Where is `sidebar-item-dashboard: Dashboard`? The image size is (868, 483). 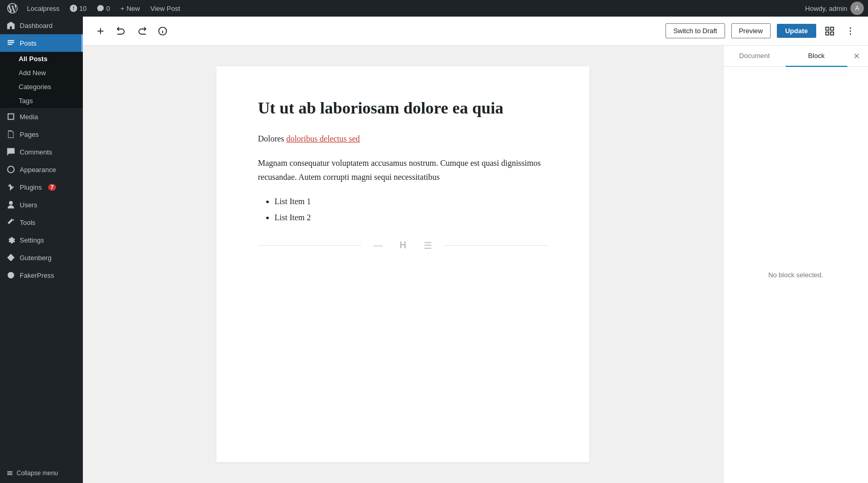
sidebar-item-dashboard: Dashboard is located at coordinates (41, 25).